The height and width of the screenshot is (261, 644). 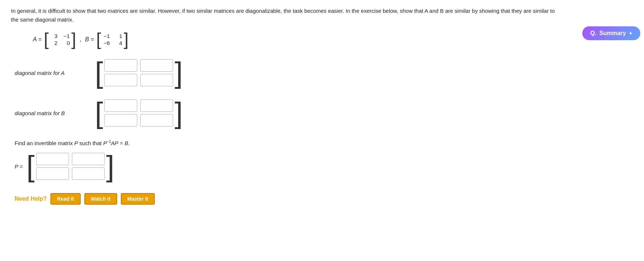 What do you see at coordinates (106, 36) in the screenshot?
I see `matrix-b-r0c0: −1` at bounding box center [106, 36].